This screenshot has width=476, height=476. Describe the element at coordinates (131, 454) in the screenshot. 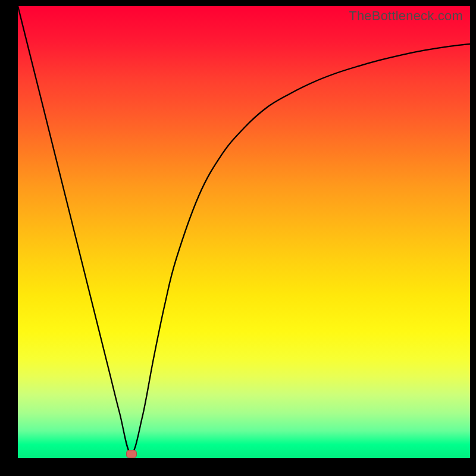

I see `minimum-marker` at that location.